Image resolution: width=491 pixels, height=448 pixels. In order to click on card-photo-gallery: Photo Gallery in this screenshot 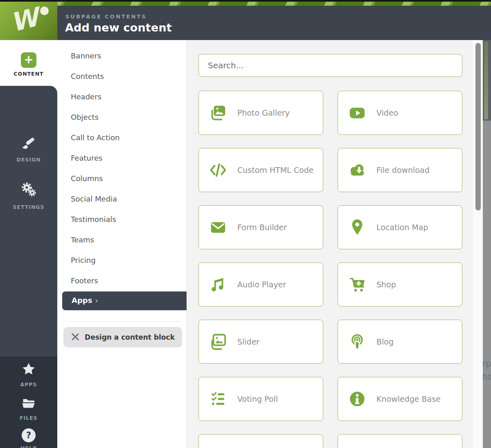, I will do `click(261, 113)`.